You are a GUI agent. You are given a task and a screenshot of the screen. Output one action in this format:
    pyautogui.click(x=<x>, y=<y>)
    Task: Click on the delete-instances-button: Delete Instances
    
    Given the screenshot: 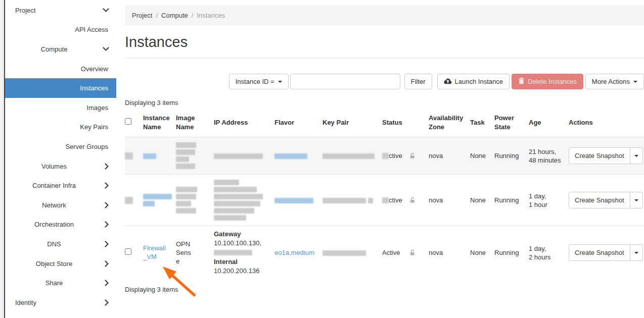 What is the action you would take?
    pyautogui.click(x=547, y=82)
    